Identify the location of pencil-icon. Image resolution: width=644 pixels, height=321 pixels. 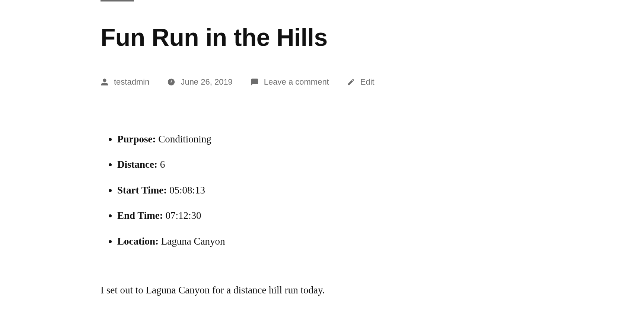
(351, 82).